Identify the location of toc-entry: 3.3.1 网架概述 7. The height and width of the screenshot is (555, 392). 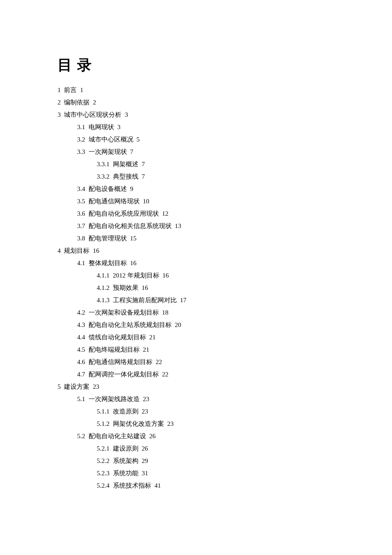
(199, 165).